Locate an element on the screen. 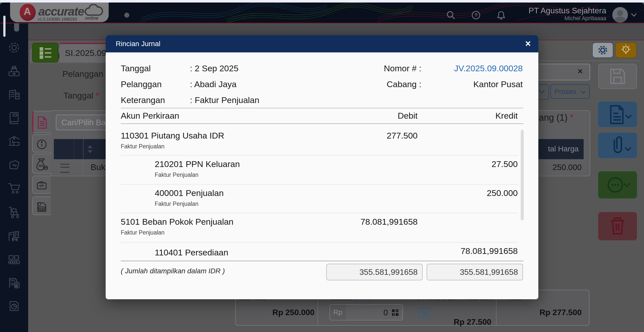 This screenshot has width=644, height=332. modal-header: Rincian Jurnal × is located at coordinates (322, 44).